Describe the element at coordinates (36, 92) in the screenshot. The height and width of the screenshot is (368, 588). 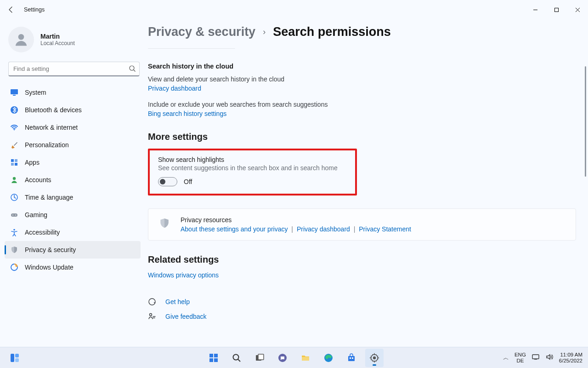
I see `nav-label: System` at that location.